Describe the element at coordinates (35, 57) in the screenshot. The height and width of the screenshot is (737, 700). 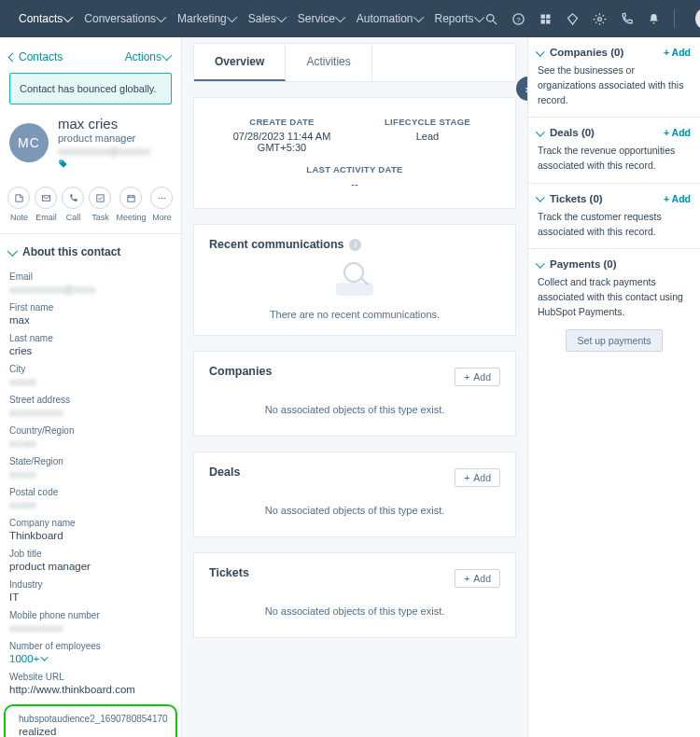
I see `back-link: Contacts` at that location.